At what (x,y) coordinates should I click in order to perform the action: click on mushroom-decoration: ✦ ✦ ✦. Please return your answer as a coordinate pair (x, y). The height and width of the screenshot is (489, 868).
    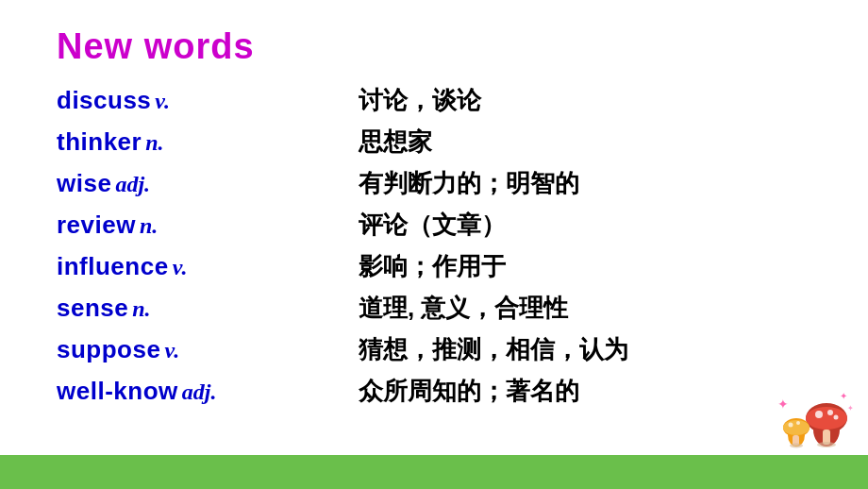
    Looking at the image, I should click on (815, 423).